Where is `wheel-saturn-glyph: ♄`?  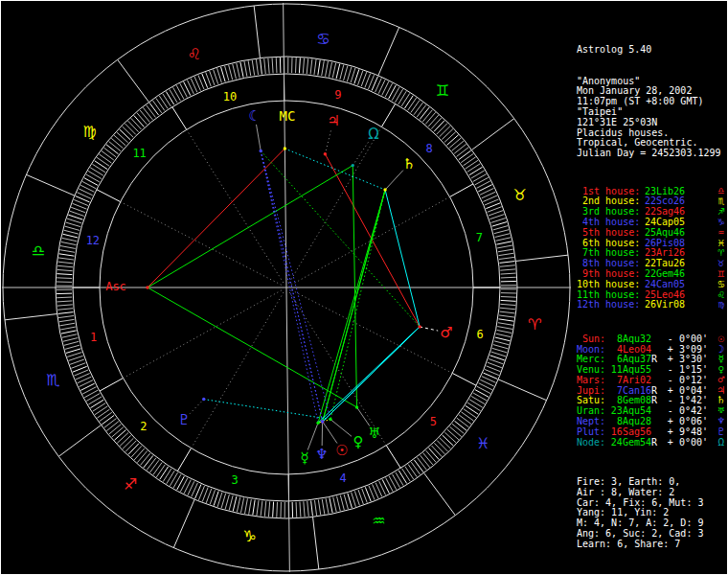
wheel-saturn-glyph: ♄ is located at coordinates (408, 164).